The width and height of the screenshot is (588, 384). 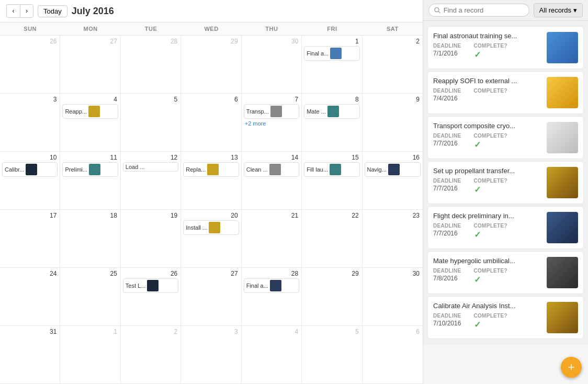 What do you see at coordinates (332, 29) in the screenshot?
I see `day-header-fri: FRI` at bounding box center [332, 29].